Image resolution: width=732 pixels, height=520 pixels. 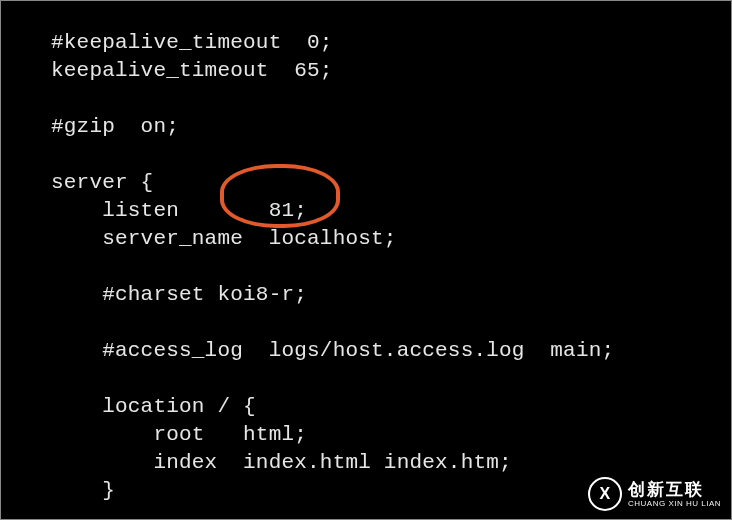 What do you see at coordinates (605, 494) in the screenshot?
I see `watermark-logo-icon: X` at bounding box center [605, 494].